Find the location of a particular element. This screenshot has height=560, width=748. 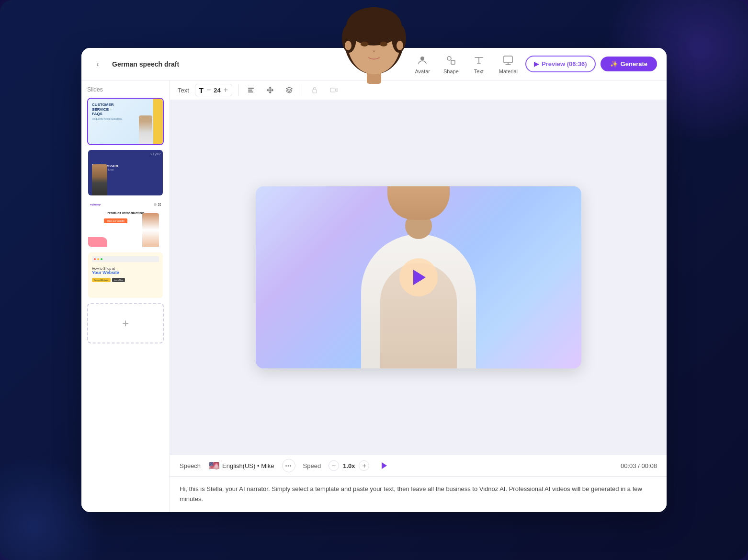

align-icon is located at coordinates (251, 90).